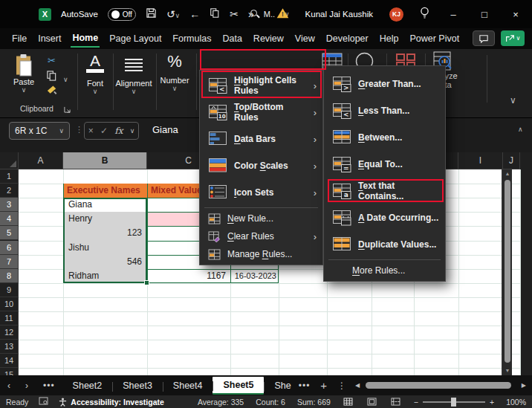 The image size is (532, 408). Describe the element at coordinates (27, 386) in the screenshot. I see `next-sheet-icon: ›` at that location.